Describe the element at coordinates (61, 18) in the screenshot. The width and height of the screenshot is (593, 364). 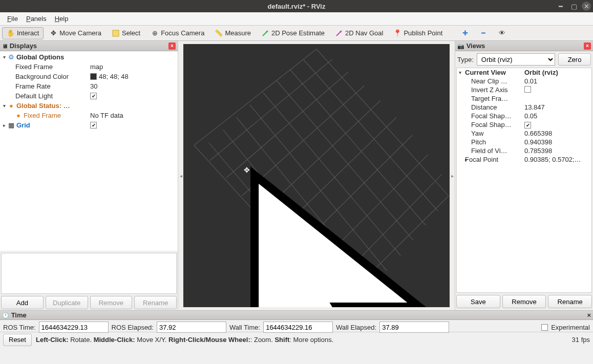
I see `menu-help: Help` at that location.